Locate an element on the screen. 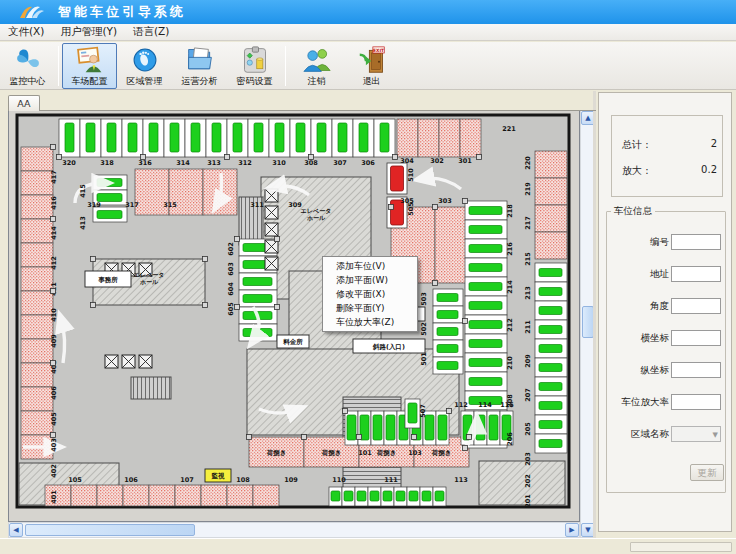 This screenshot has height=554, width=736. panel-splitter is located at coordinates (594, 314).